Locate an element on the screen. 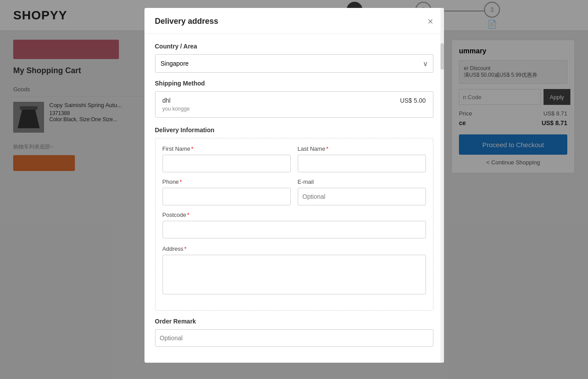  postcode-label: Postcode* is located at coordinates (294, 215).